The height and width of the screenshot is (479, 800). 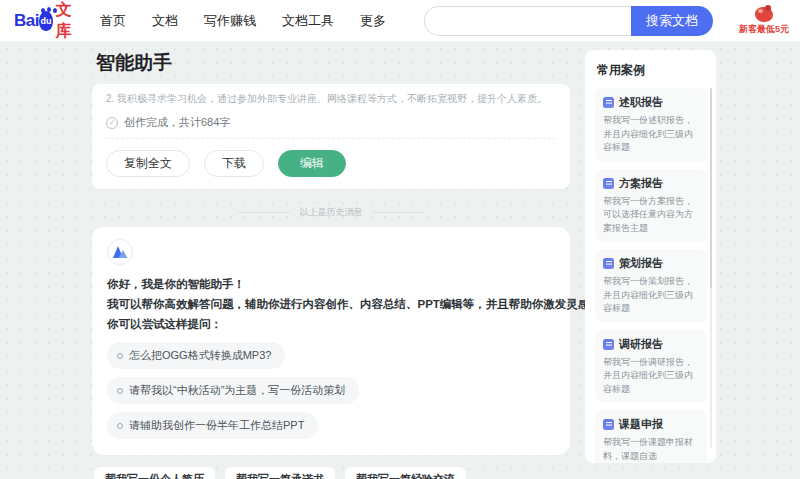 I want to click on search-button: 搜索文档, so click(x=672, y=21).